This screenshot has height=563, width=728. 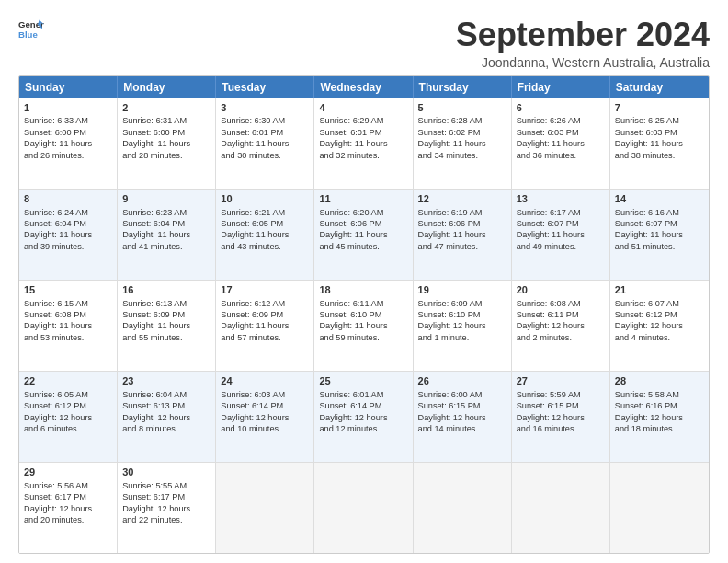 What do you see at coordinates (649, 320) in the screenshot?
I see `cell-text-21: Sunrise: 6:07 AMSunset: 6:12 PMDaylight:…` at bounding box center [649, 320].